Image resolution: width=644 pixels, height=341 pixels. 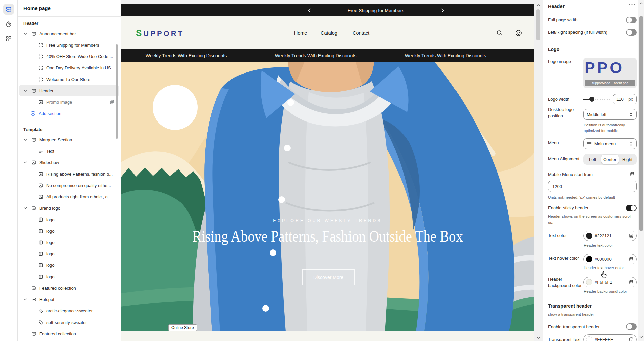 What do you see at coordinates (69, 113) in the screenshot?
I see `add-section-button: Add section` at bounding box center [69, 113].